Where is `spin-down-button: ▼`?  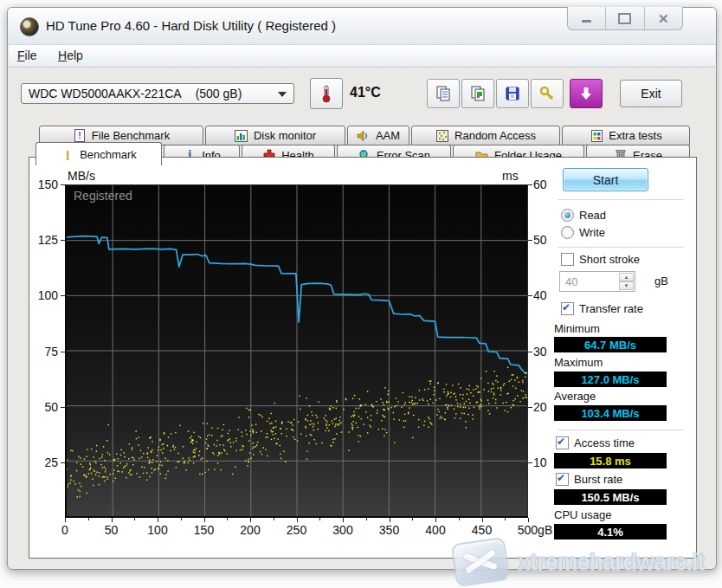
spin-down-button: ▼ is located at coordinates (627, 286).